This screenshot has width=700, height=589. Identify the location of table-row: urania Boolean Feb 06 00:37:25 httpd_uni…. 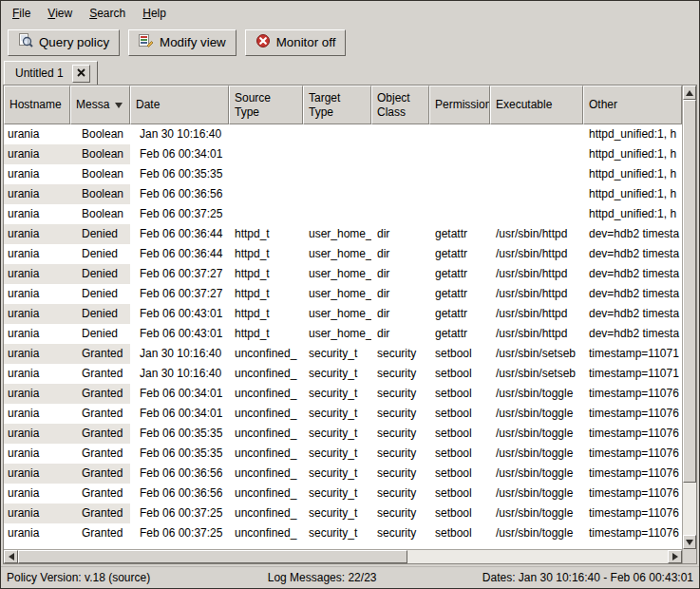
(343, 215).